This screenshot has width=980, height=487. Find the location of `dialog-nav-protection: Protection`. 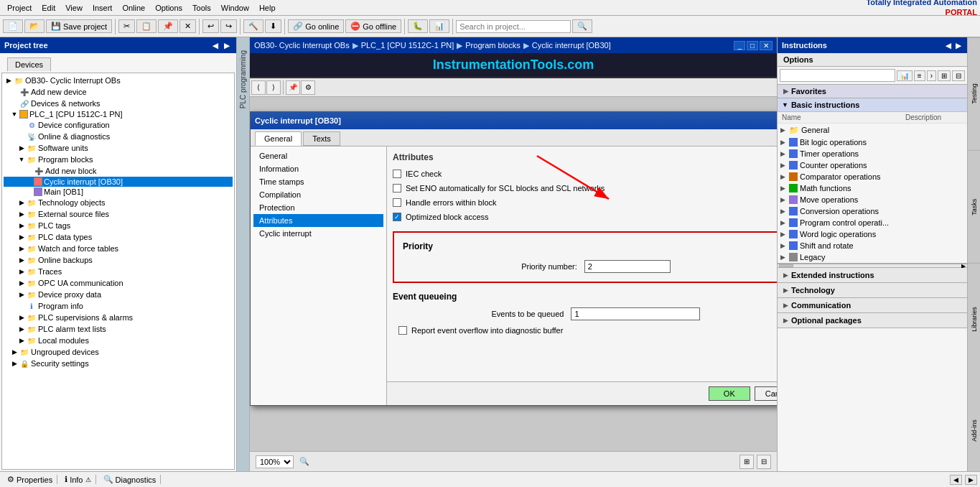

dialog-nav-protection: Protection is located at coordinates (319, 208).